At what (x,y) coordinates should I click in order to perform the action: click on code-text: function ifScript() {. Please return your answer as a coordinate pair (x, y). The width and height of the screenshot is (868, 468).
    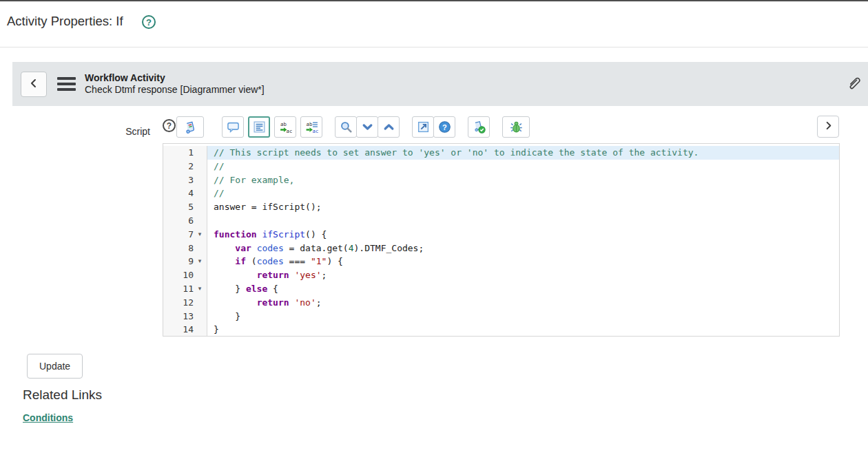
    Looking at the image, I should click on (524, 235).